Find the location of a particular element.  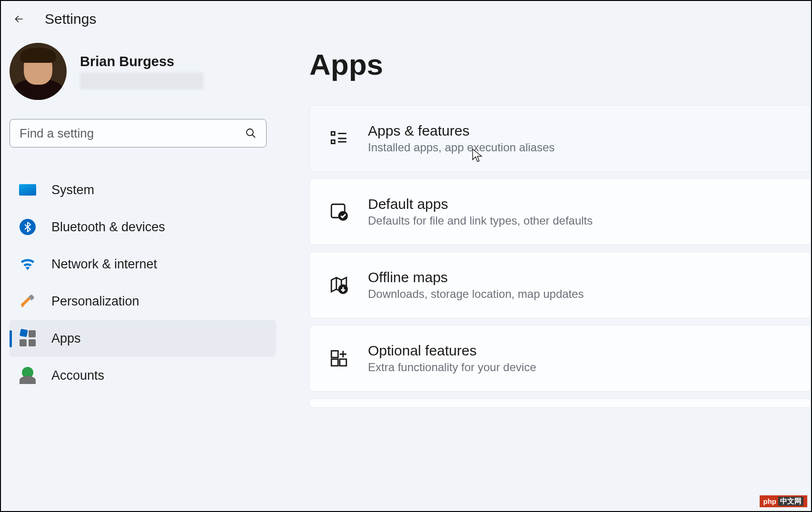

list-icon is located at coordinates (339, 138).